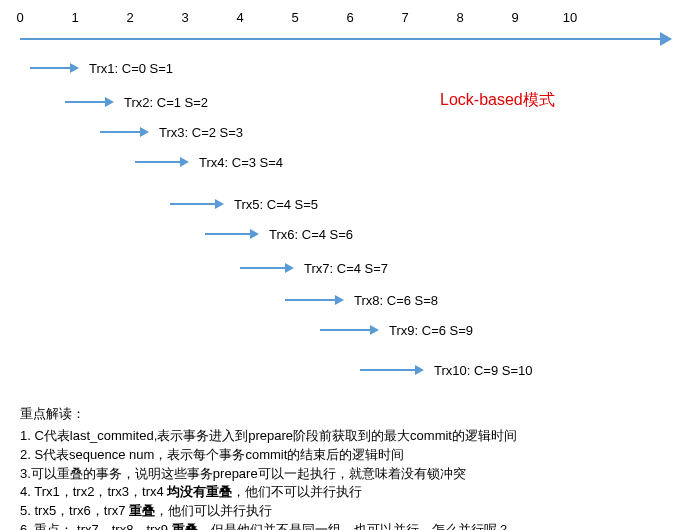 The image size is (693, 530). Describe the element at coordinates (209, 162) in the screenshot. I see `trx-row-trx4: Trx4: C=3 S=4` at that location.